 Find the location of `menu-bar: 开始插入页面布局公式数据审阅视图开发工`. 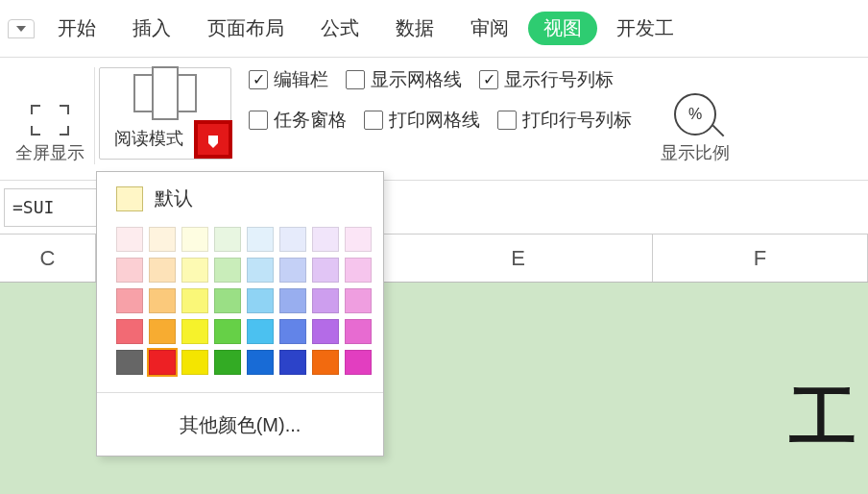

menu-bar: 开始插入页面布局公式数据审阅视图开发工 is located at coordinates (434, 29).